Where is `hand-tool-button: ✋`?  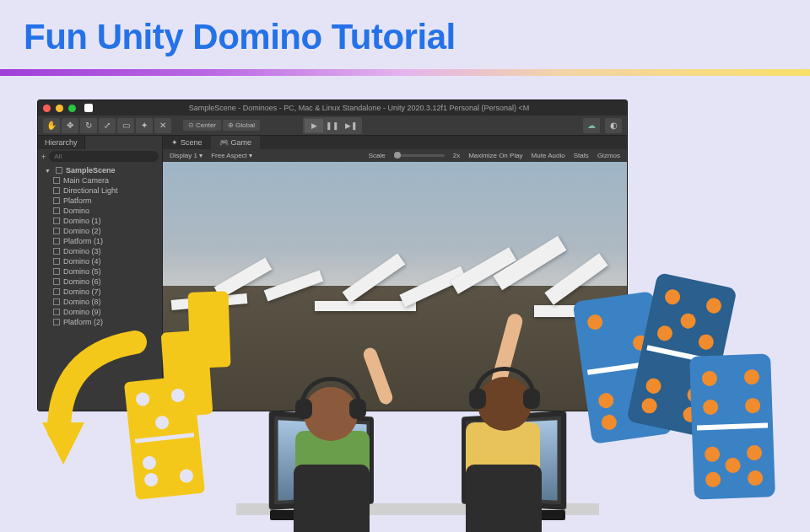 hand-tool-button: ✋ is located at coordinates (51, 126).